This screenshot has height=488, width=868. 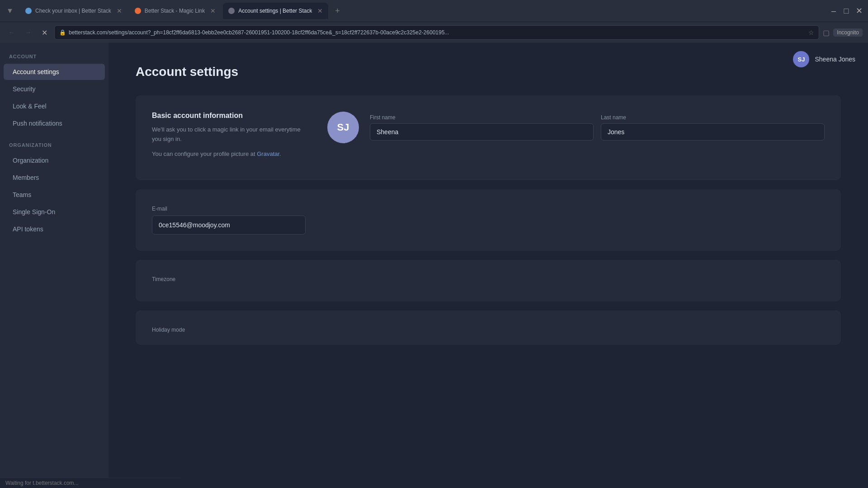 I want to click on tab-favicon-account, so click(x=231, y=11).